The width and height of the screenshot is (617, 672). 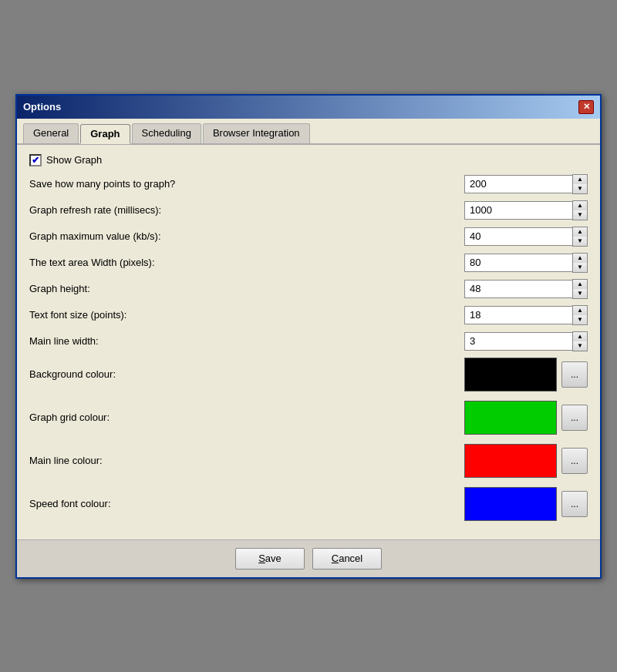 What do you see at coordinates (580, 311) in the screenshot?
I see `spinner-up-font-size: ▲` at bounding box center [580, 311].